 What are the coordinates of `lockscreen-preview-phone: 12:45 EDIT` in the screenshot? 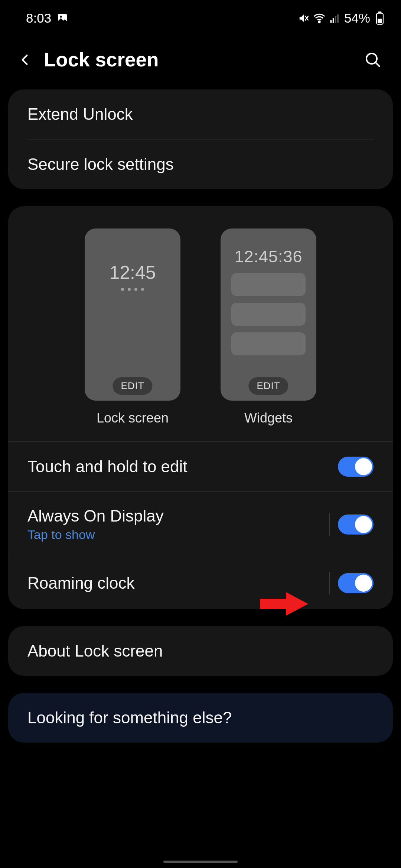 It's located at (133, 315).